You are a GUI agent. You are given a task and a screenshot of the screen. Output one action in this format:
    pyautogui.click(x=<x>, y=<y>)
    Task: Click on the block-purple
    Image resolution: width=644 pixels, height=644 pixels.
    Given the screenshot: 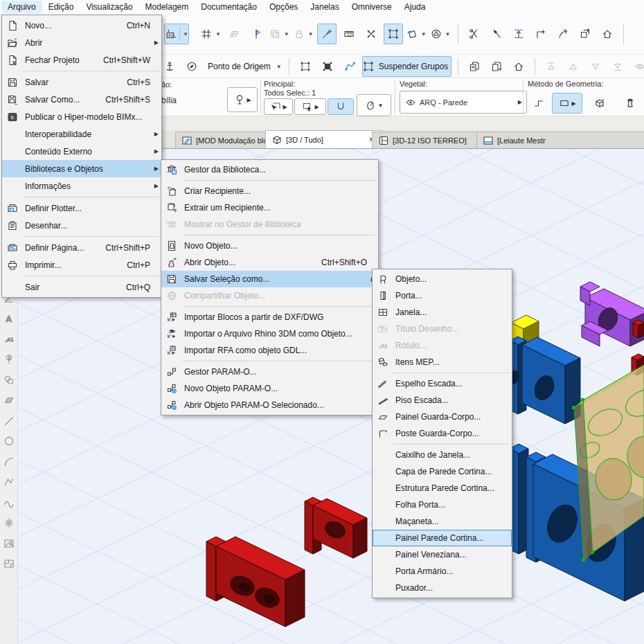 What is the action you would take?
    pyautogui.click(x=612, y=314)
    